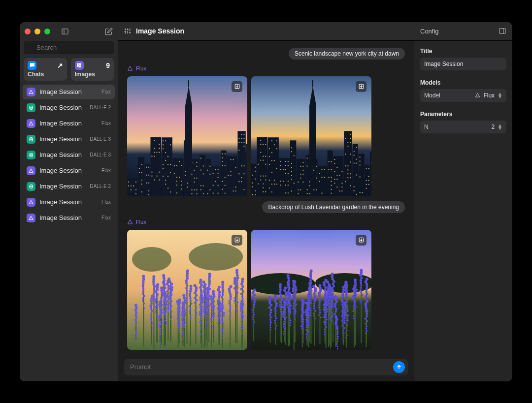 Image resolution: width=532 pixels, height=403 pixels. Describe the element at coordinates (463, 95) in the screenshot. I see `model-select: Model Flux ▲▼` at that location.